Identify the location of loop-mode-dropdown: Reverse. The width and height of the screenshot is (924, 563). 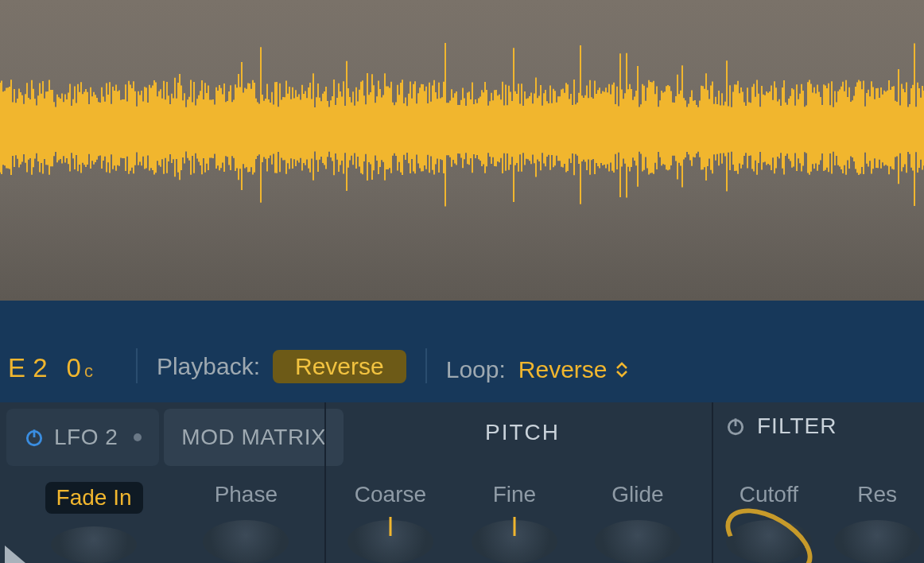
(573, 370).